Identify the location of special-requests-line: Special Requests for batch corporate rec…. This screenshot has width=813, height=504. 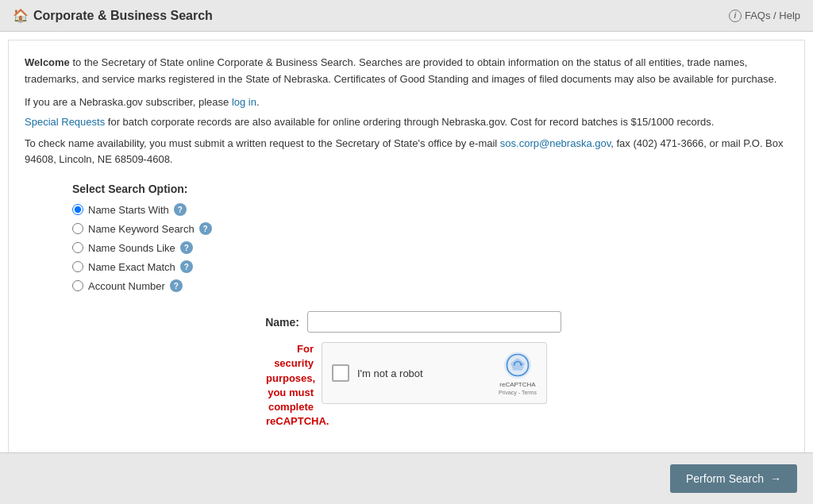
(406, 122).